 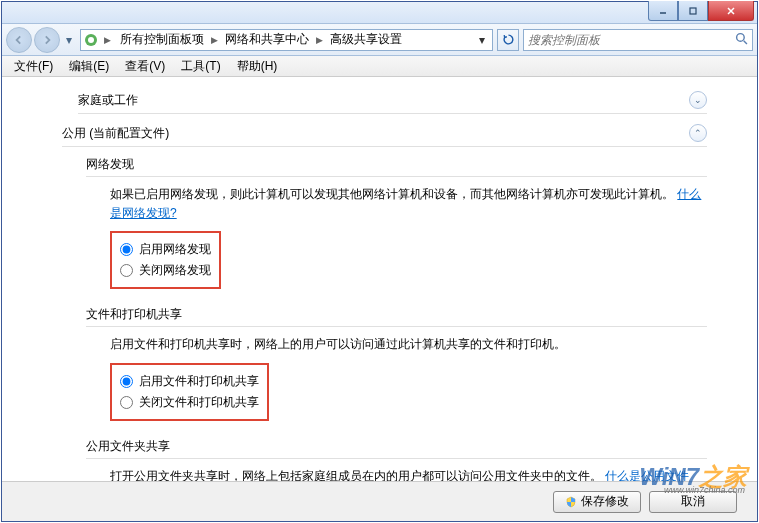 I want to click on desc-text: 如果已启用网络发现，则此计算机可以发现其他网络计算机和设备，而其他网络计算机亦可…, so click(x=392, y=194).